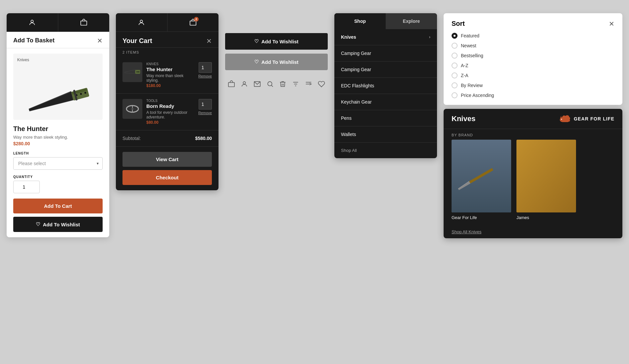 The image size is (629, 364). What do you see at coordinates (205, 76) in the screenshot?
I see `cart-item-remove-button-1: Remove` at bounding box center [205, 76].